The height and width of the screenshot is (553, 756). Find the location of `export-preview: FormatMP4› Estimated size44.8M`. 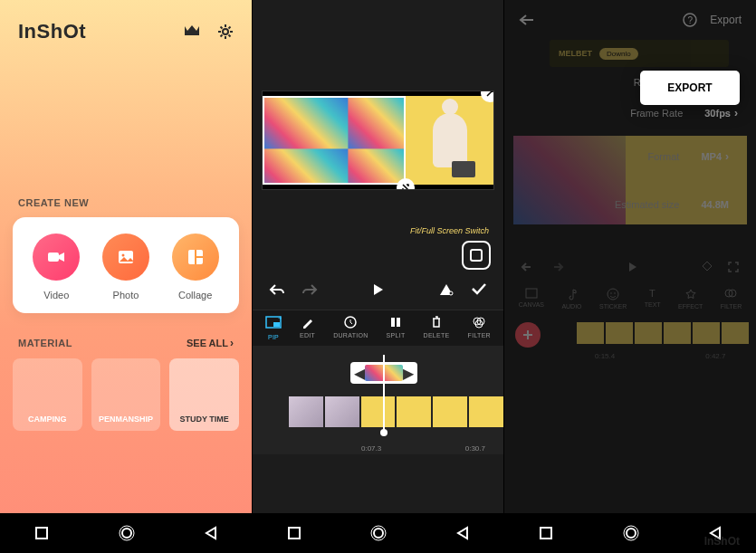

export-preview: FormatMP4› Estimated size44.8M is located at coordinates (630, 180).